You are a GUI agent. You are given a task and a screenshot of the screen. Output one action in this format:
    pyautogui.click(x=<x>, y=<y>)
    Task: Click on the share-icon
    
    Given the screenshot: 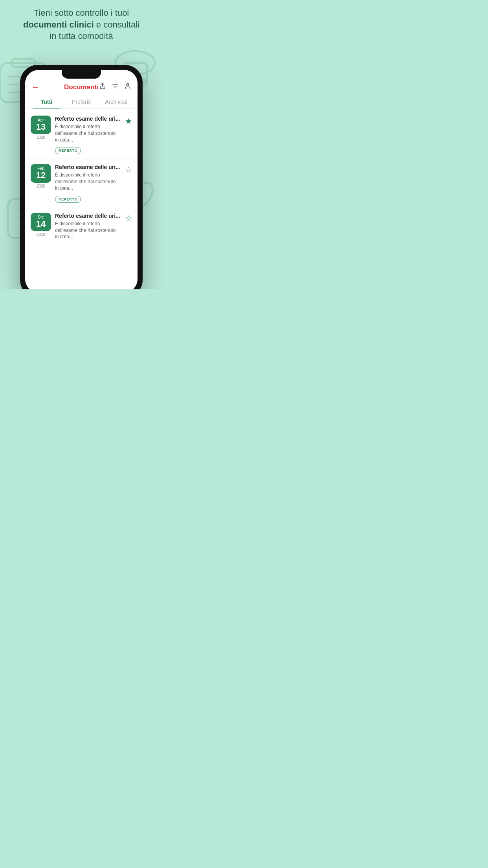 What is the action you would take?
    pyautogui.click(x=103, y=87)
    